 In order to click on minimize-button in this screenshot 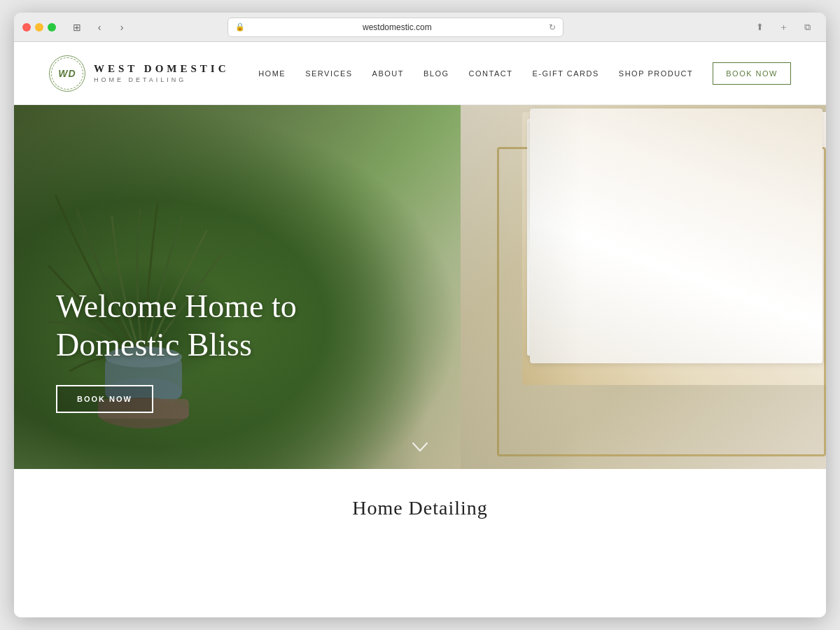, I will do `click(39, 27)`.